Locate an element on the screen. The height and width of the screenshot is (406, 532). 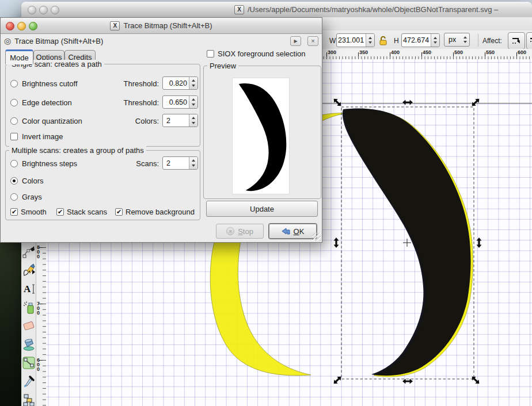
gradient-icon is located at coordinates (29, 363).